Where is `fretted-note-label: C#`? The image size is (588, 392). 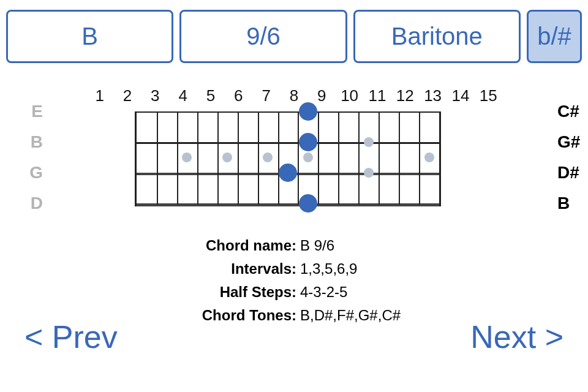 fretted-note-label: C# is located at coordinates (568, 111).